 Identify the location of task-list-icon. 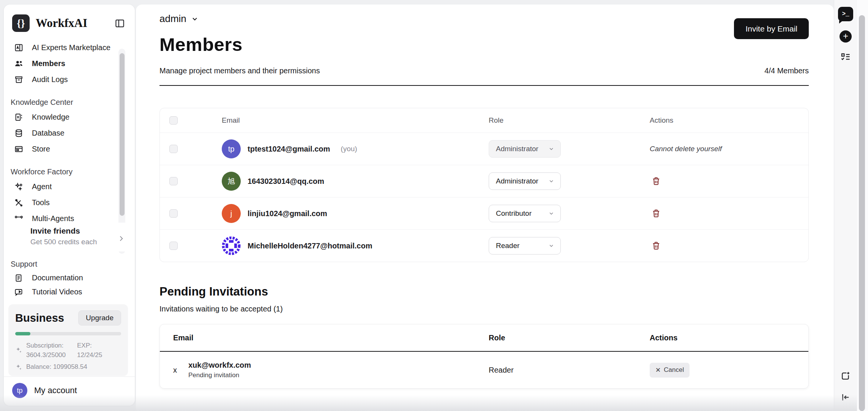
(846, 57).